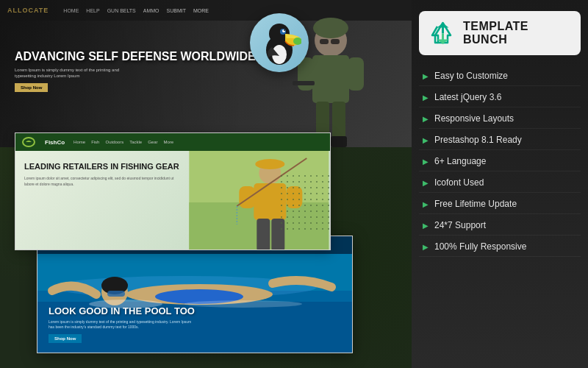  I want to click on feature-text-9: 100% Fully Responsive, so click(481, 247).